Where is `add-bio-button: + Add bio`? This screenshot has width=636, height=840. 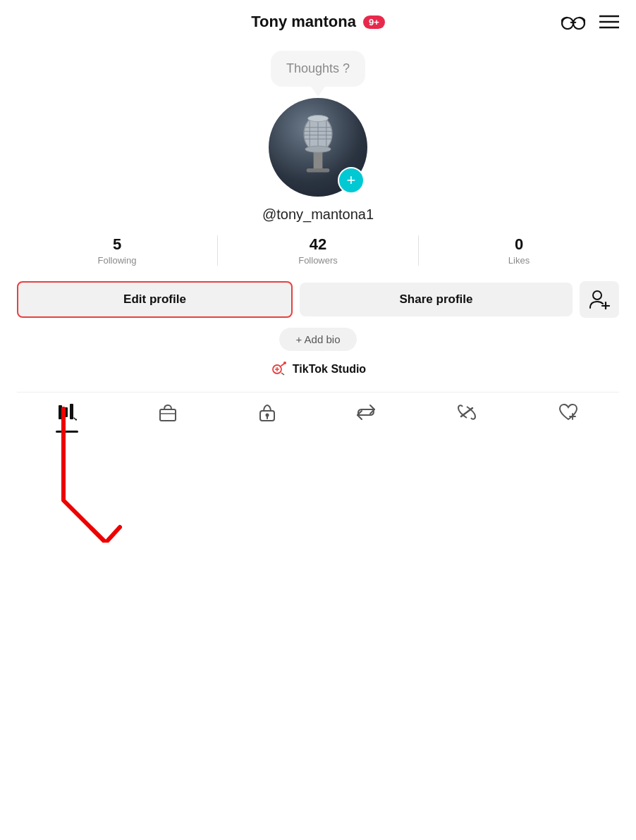
add-bio-button: + Add bio is located at coordinates (319, 340).